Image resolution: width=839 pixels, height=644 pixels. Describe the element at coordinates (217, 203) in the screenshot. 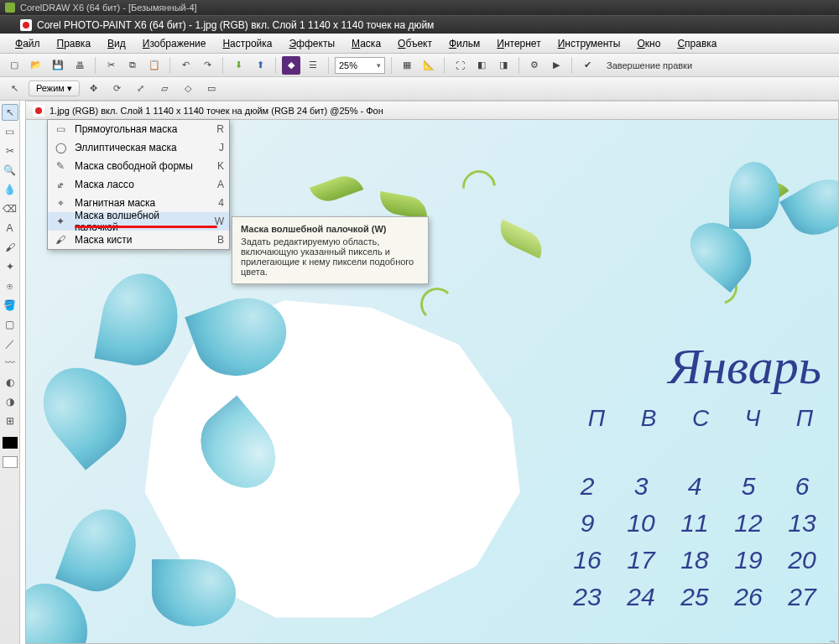

I see `flyout-shortcut: 4` at that location.